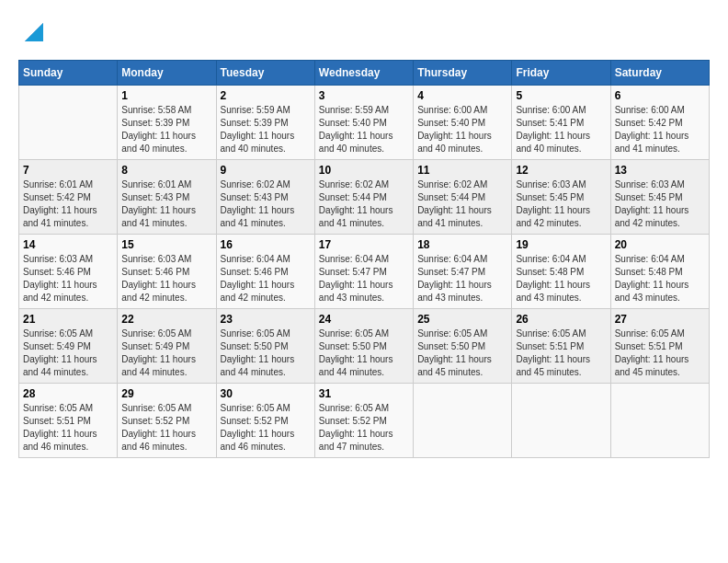  I want to click on calendar-cell: 28Sunrise: 6:05 AMSunset: 5:51 PMDayligh…, so click(68, 419).